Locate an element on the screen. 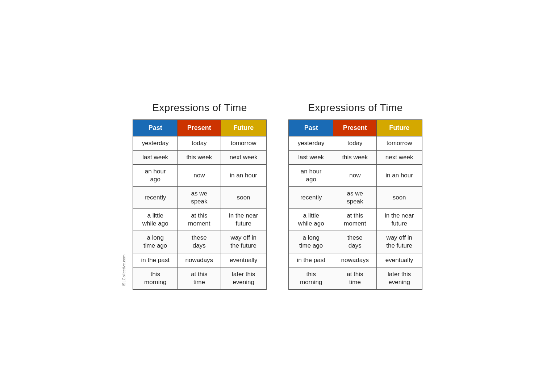 The width and height of the screenshot is (555, 392). right-table-title: Expressions of Time is located at coordinates (355, 108).